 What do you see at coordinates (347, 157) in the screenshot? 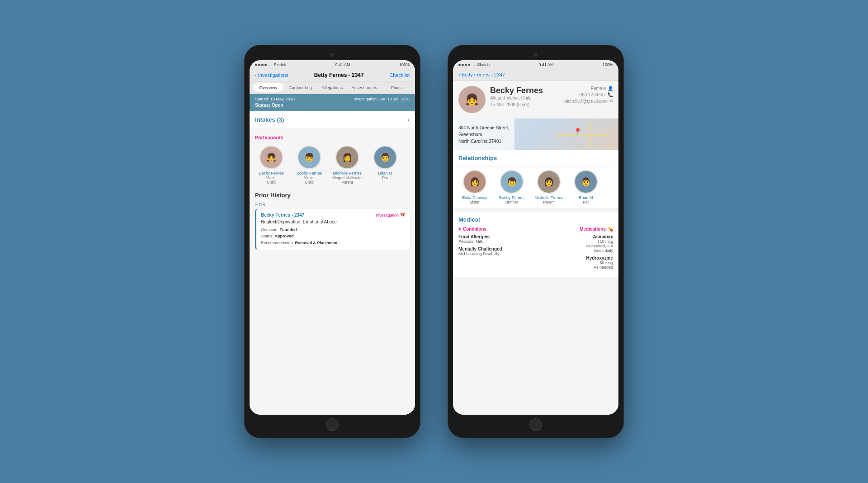
I see `avatar-michelle: 👩` at bounding box center [347, 157].